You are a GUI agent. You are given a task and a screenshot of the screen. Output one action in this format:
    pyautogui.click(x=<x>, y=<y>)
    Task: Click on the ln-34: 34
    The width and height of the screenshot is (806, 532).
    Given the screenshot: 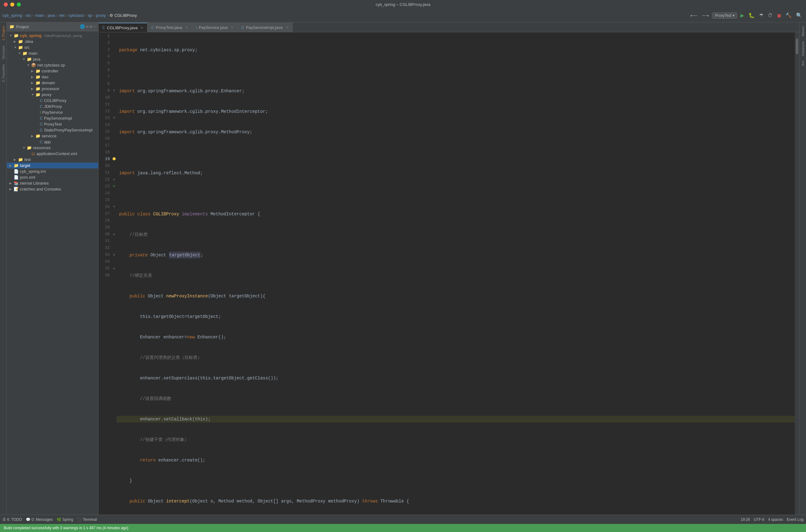 What is the action you would take?
    pyautogui.click(x=105, y=262)
    